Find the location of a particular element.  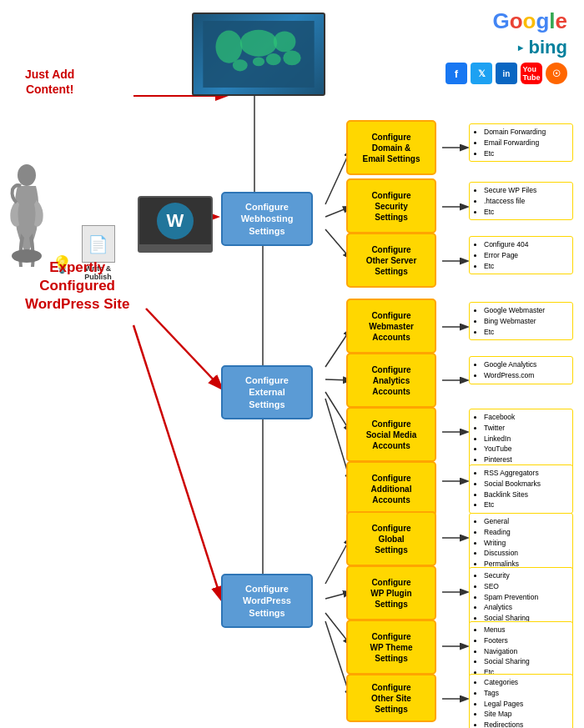

rss-icon: ☉ is located at coordinates (556, 73).